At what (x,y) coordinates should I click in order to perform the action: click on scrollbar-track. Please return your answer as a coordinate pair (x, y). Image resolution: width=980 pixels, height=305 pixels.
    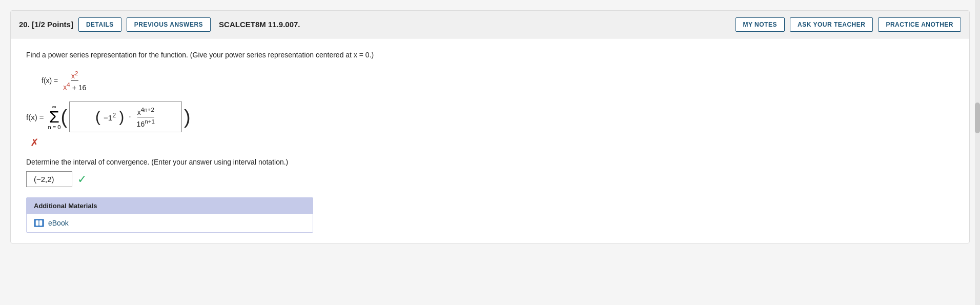
    Looking at the image, I should click on (977, 153).